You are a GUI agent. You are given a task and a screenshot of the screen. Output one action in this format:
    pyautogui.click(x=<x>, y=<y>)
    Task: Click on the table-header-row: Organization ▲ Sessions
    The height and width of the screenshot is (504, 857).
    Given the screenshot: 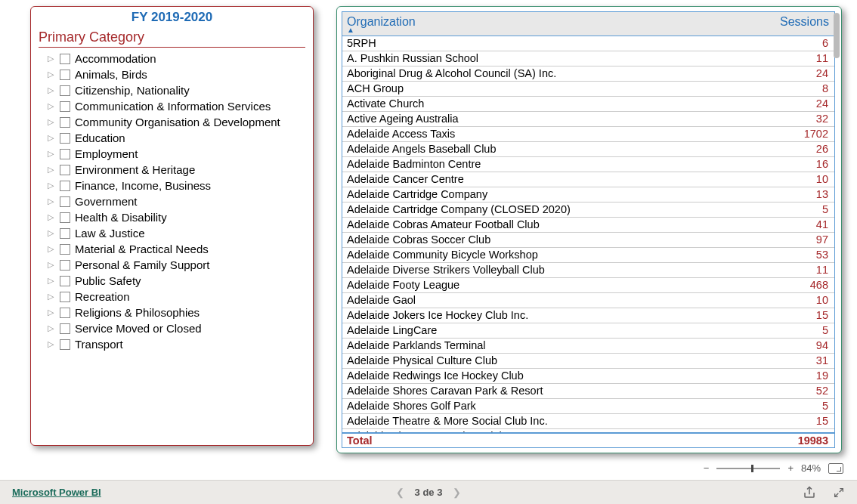 What is the action you would take?
    pyautogui.click(x=588, y=24)
    